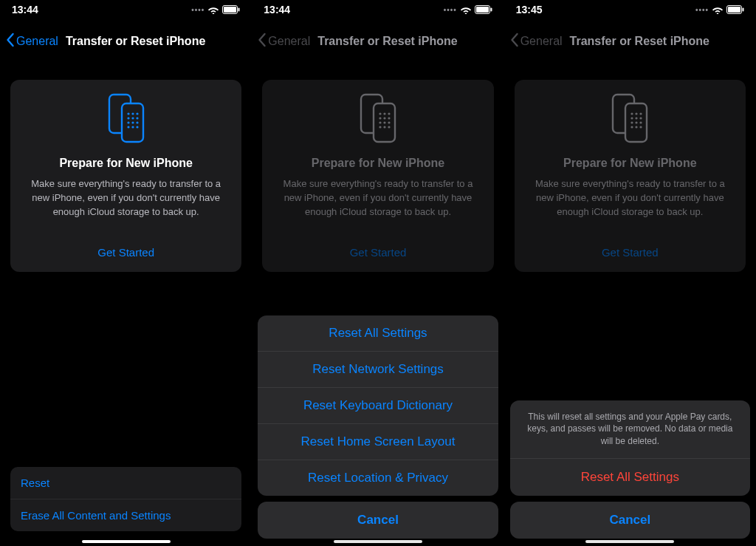  What do you see at coordinates (630, 470) in the screenshot?
I see `confirm-action-sheet: This will reset all settings and your Ap…` at bounding box center [630, 470].